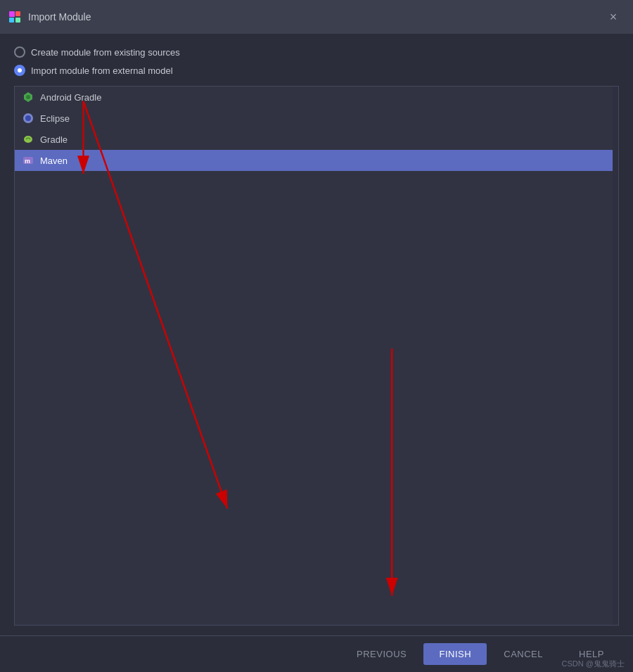  What do you see at coordinates (594, 664) in the screenshot?
I see `watermark: CSDN @鬼鬼骑士` at bounding box center [594, 664].